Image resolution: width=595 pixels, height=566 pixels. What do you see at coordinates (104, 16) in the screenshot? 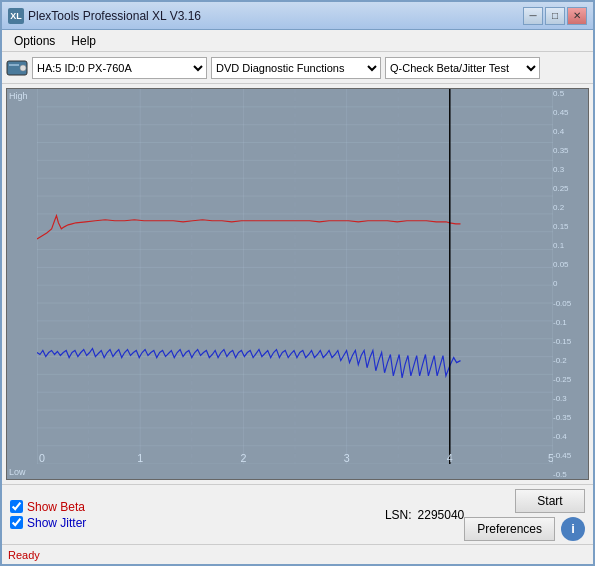
I see `title-bar-left: XL PlexTools Professional XL V3.16` at bounding box center [104, 16].